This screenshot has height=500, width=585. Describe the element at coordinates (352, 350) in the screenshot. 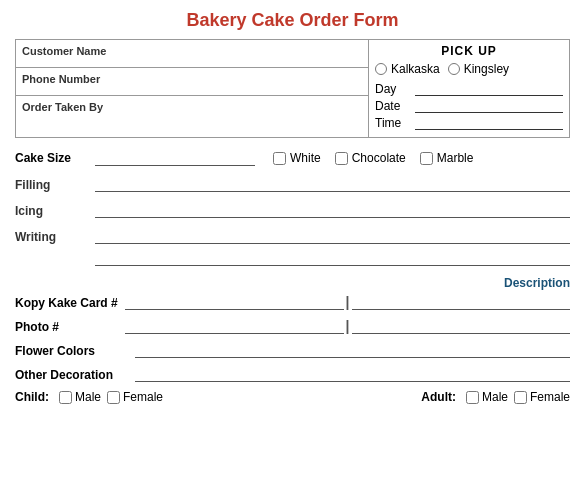

I see `flower-colors-field` at that location.